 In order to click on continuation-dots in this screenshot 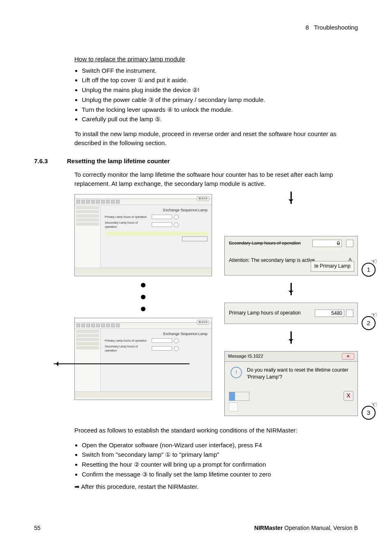, I will do `click(143, 297)`.